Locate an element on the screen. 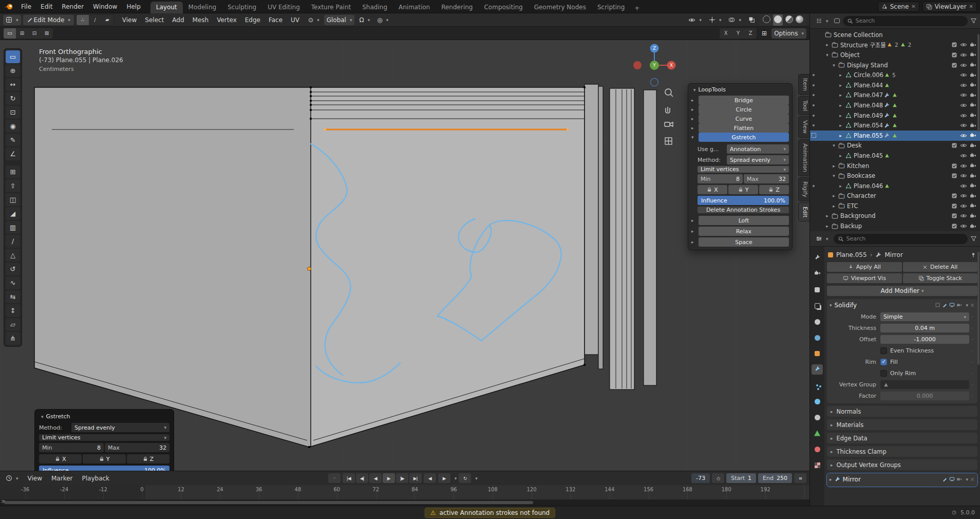 The image size is (980, 519). tool-shrink-fatten-icon: ↕ is located at coordinates (13, 310).